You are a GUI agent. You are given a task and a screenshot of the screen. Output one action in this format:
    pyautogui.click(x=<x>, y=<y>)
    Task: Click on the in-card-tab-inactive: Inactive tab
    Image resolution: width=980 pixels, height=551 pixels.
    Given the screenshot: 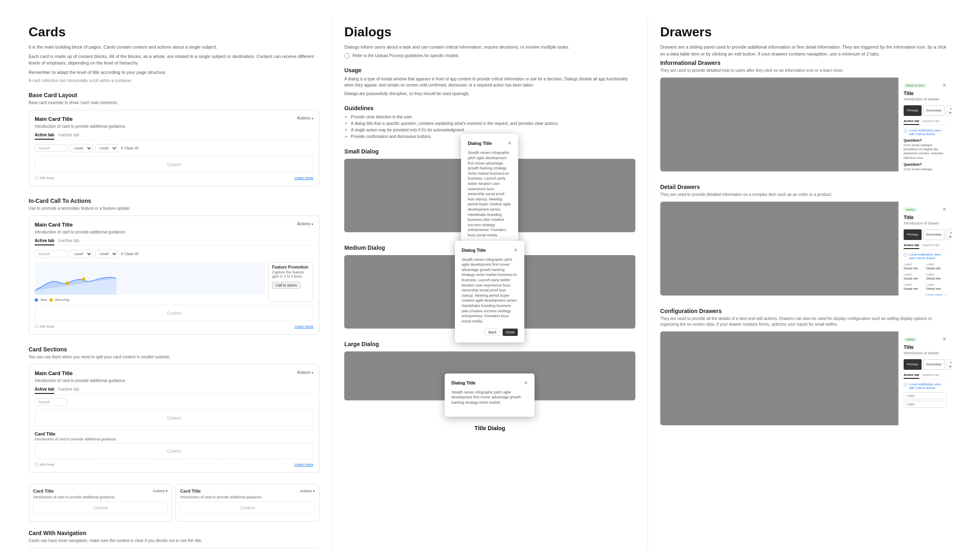 What is the action you would take?
    pyautogui.click(x=69, y=242)
    